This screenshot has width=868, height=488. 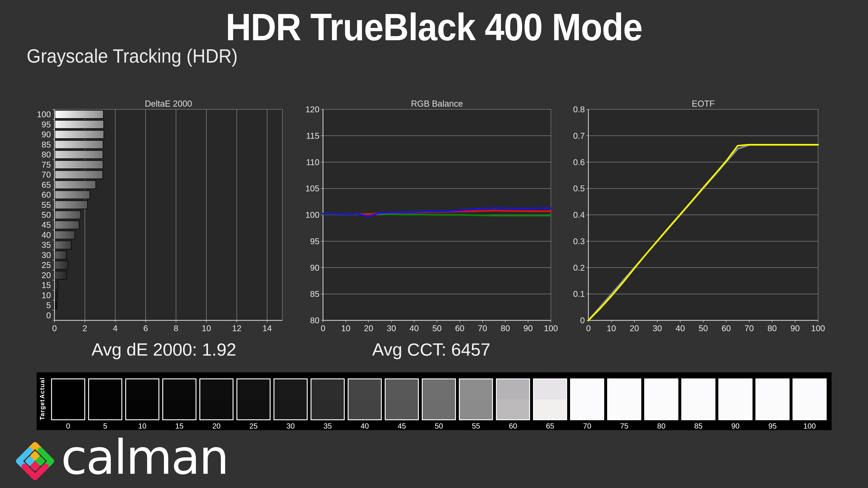 What do you see at coordinates (315, 321) in the screenshot?
I see `ylabel-80: 80` at bounding box center [315, 321].